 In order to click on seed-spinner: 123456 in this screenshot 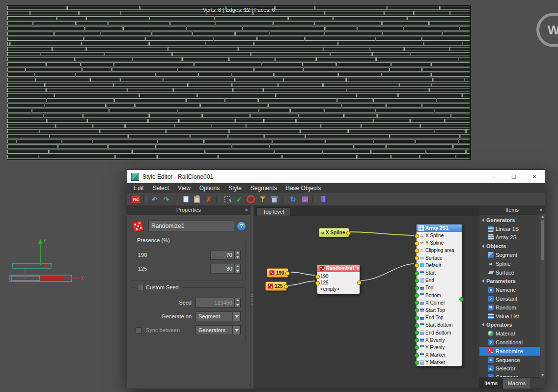, I will do `click(218, 303)`.